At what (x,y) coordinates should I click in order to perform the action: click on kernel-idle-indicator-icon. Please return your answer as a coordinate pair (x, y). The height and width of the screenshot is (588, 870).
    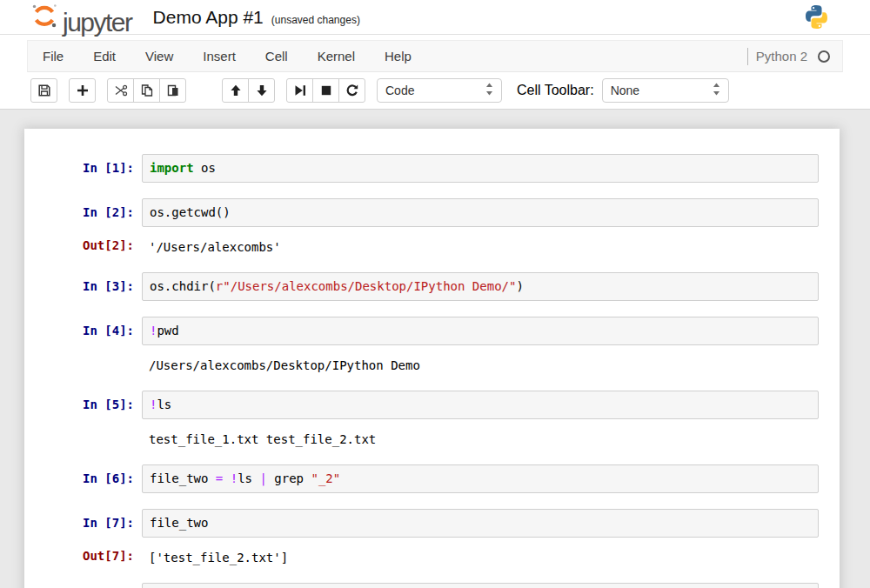
    Looking at the image, I should click on (824, 57).